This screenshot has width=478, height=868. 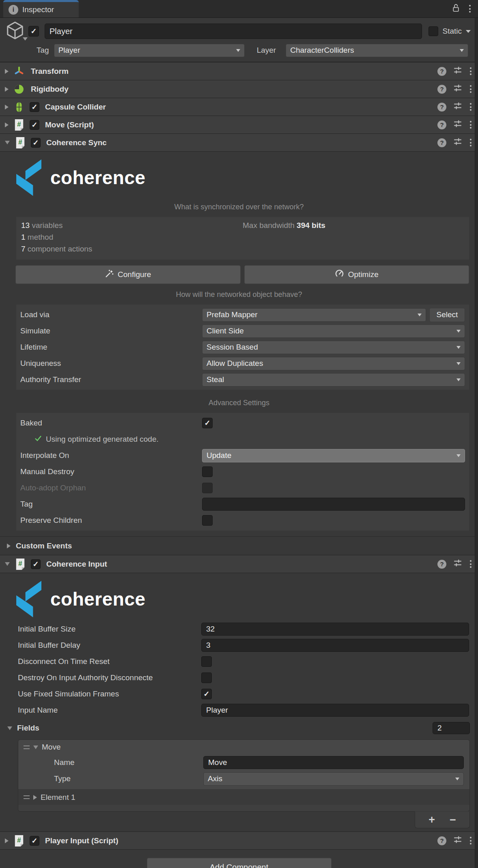 What do you see at coordinates (58, 797) in the screenshot?
I see `element-title: Element 1` at bounding box center [58, 797].